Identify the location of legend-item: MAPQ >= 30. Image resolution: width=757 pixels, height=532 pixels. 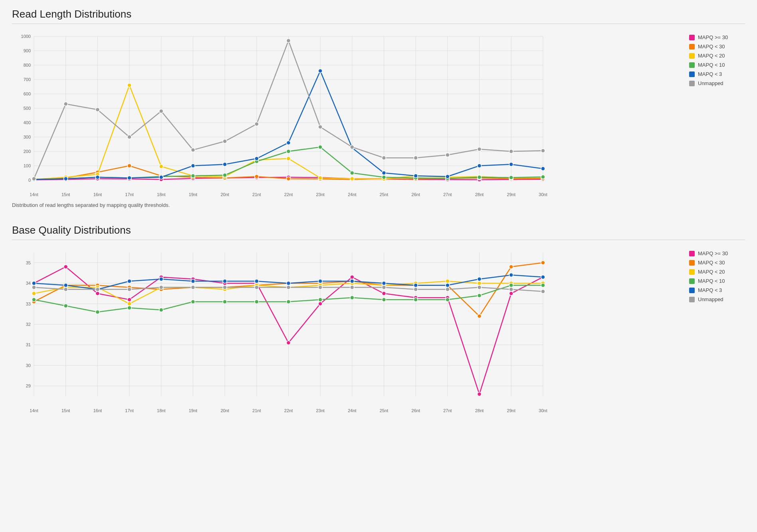
(717, 253).